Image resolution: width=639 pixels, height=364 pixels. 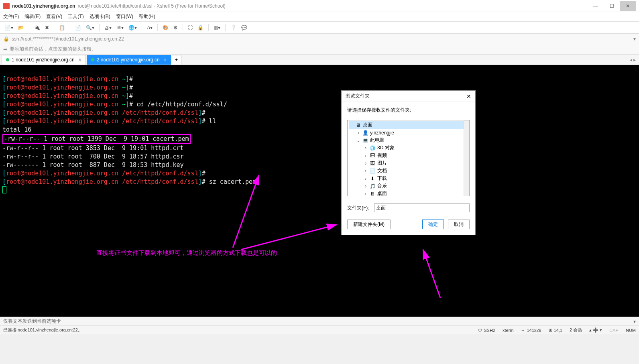 I want to click on tree-item: ›🎞视频, so click(x=409, y=156).